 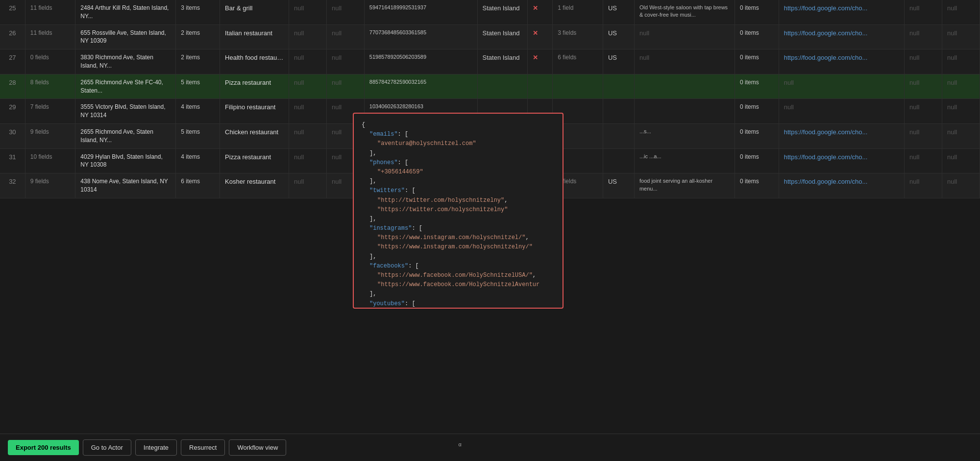 What do you see at coordinates (13, 136) in the screenshot?
I see `table-cell: 30` at bounding box center [13, 136].